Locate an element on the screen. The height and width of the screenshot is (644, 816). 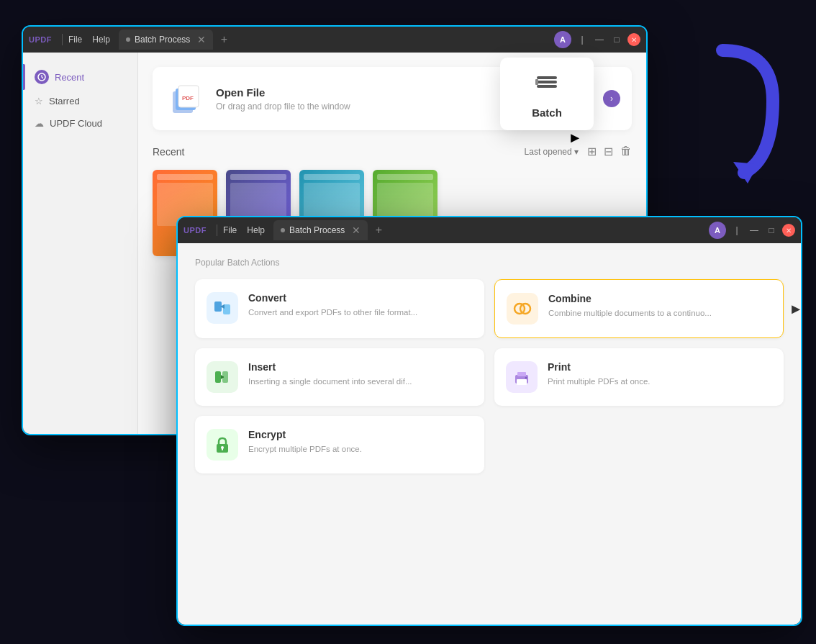
maximize-btn-2: □ is located at coordinates (771, 230).